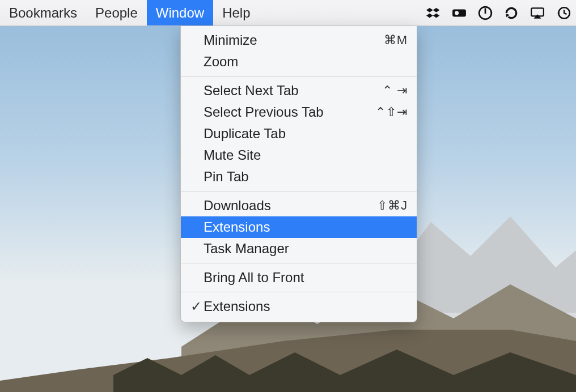  What do you see at coordinates (306, 249) in the screenshot?
I see `menu-item-label: Task Manager` at bounding box center [306, 249].